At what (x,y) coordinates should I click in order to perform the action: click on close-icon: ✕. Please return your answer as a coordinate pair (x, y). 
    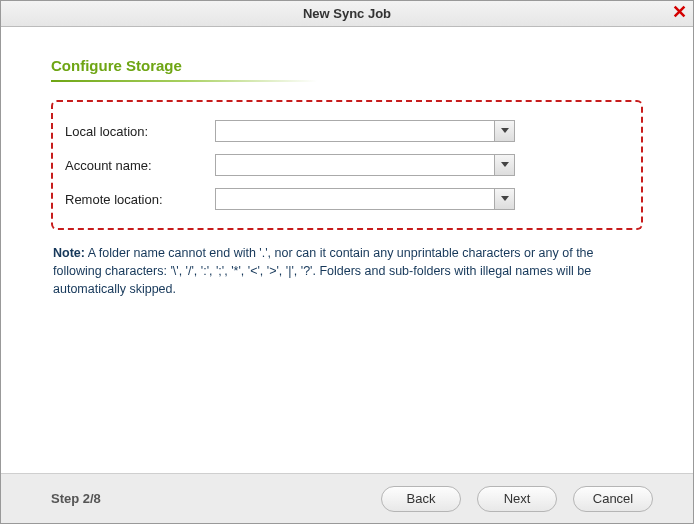
    Looking at the image, I should click on (680, 12).